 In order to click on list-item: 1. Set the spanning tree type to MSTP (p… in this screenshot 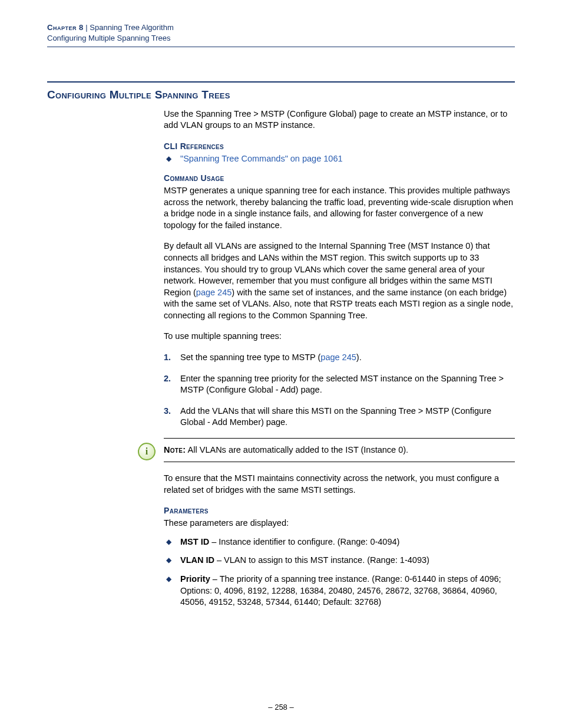, I will do `click(339, 358)`.